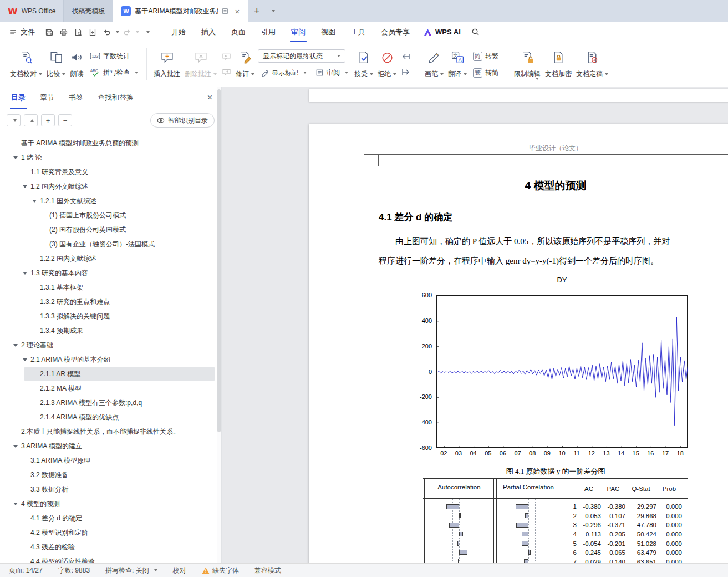  I want to click on outline-item: 2.1 ARIMA 模型的基本介绍, so click(109, 360).